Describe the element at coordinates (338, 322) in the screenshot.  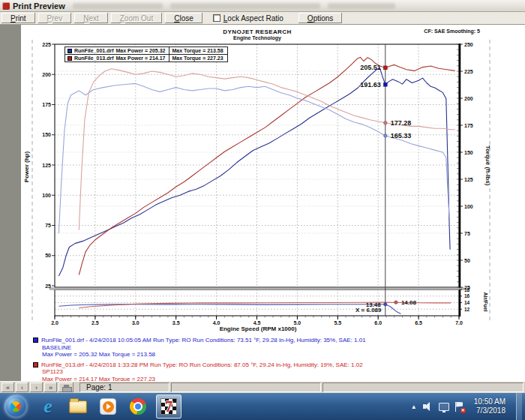
I see `svg-text: 5.5` at that location.